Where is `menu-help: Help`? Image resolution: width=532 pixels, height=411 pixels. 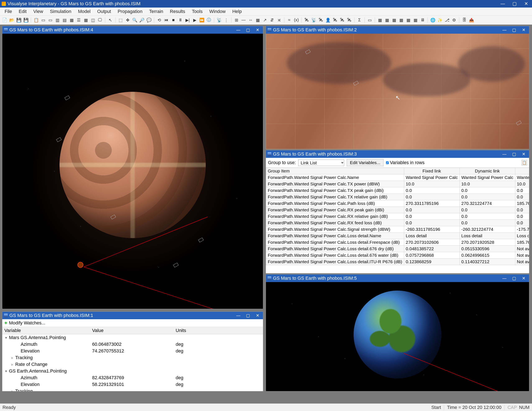 menu-help: Help is located at coordinates (237, 12).